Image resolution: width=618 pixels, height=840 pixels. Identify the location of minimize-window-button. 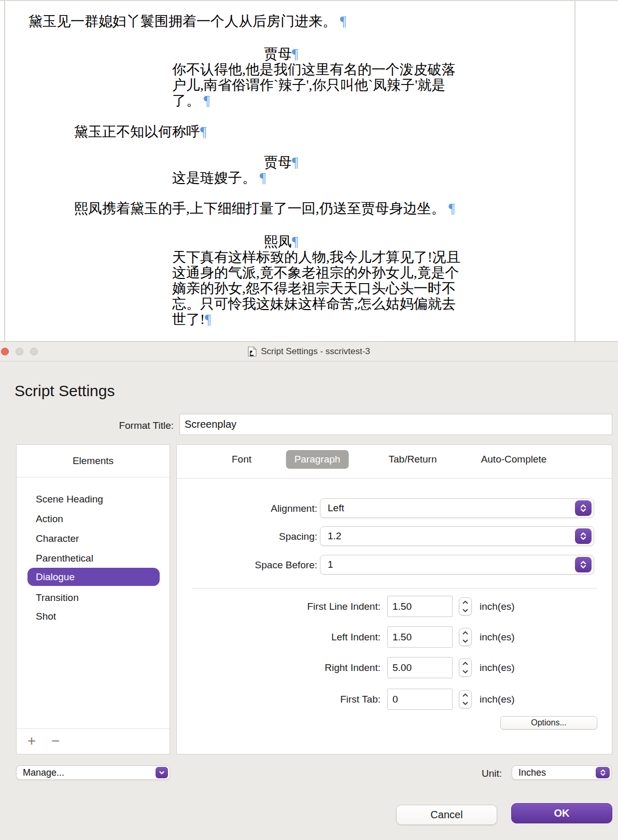
(20, 352).